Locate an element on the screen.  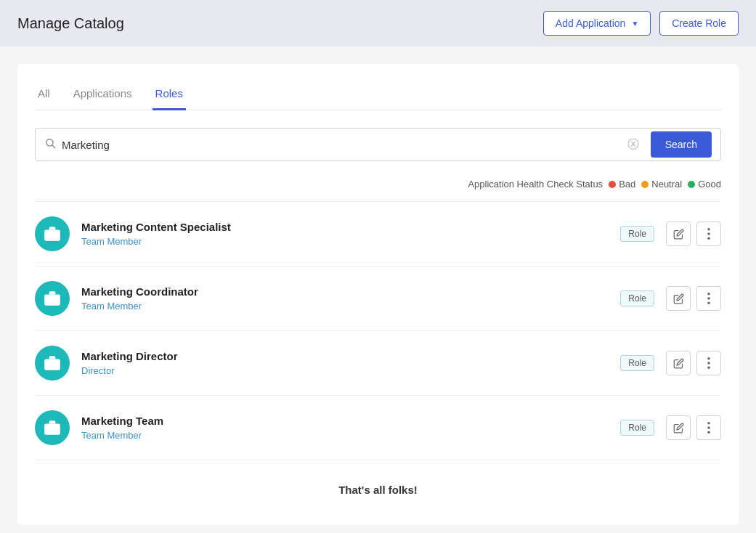
bad-dot is located at coordinates (612, 184).